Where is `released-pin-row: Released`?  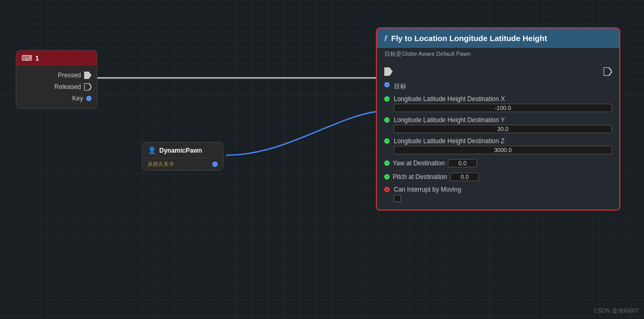
released-pin-row: Released is located at coordinates (57, 87).